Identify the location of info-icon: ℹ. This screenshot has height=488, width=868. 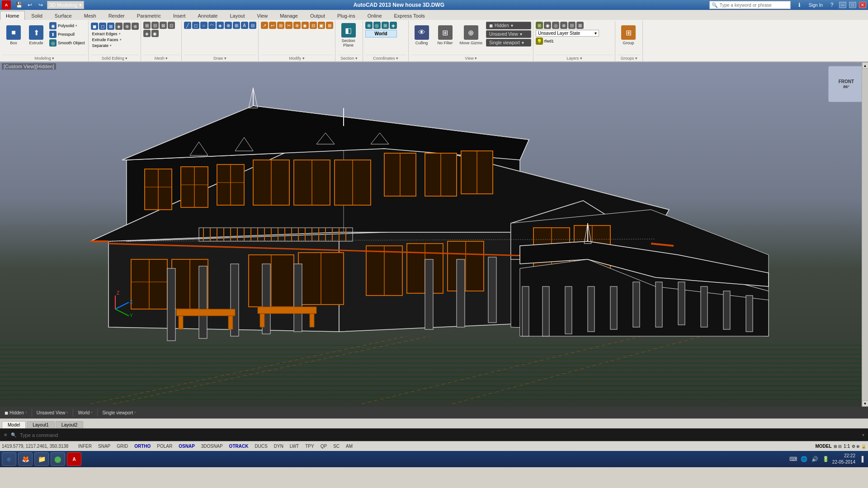
(800, 5).